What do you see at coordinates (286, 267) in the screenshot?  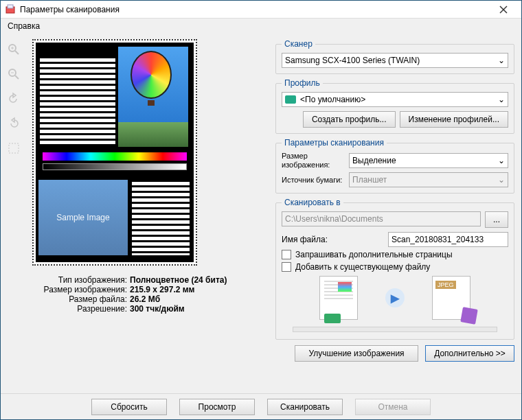 I see `append-file-checkbox` at bounding box center [286, 267].